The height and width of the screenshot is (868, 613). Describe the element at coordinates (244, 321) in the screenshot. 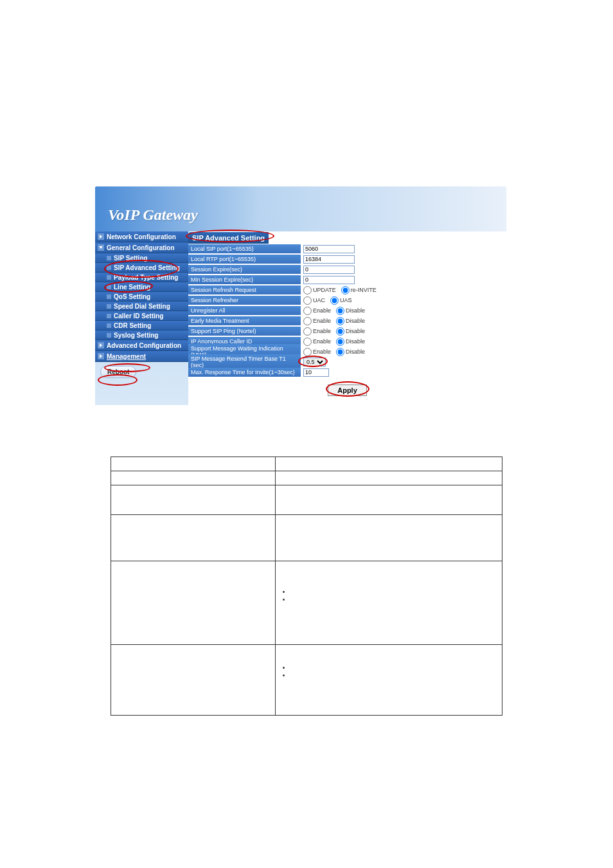

I see `label-early-media: Early Media Treatment` at that location.